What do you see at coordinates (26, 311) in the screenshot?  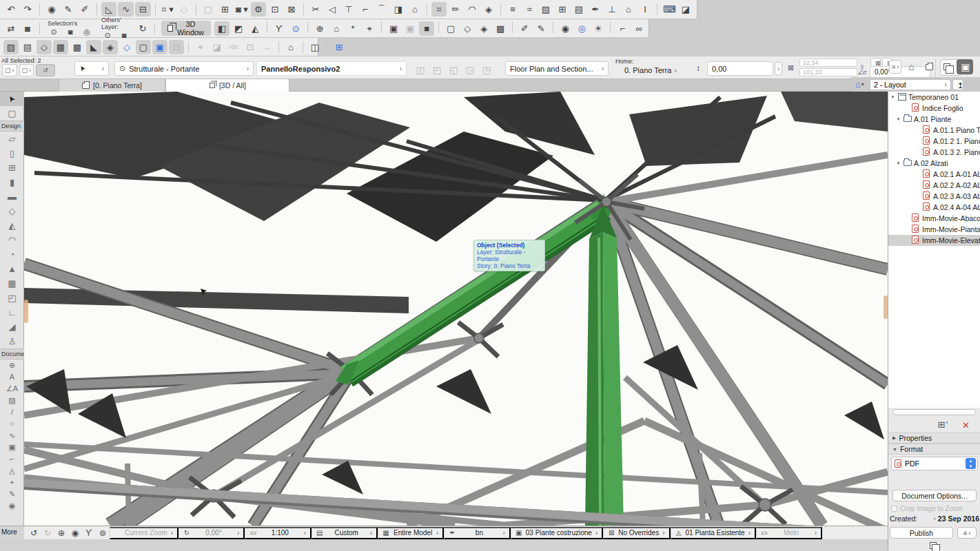 I see `left-scroll-hint` at bounding box center [26, 311].